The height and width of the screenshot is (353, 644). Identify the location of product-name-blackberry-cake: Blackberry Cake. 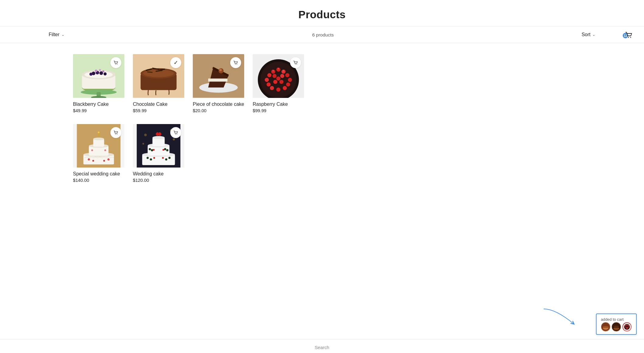
(99, 104).